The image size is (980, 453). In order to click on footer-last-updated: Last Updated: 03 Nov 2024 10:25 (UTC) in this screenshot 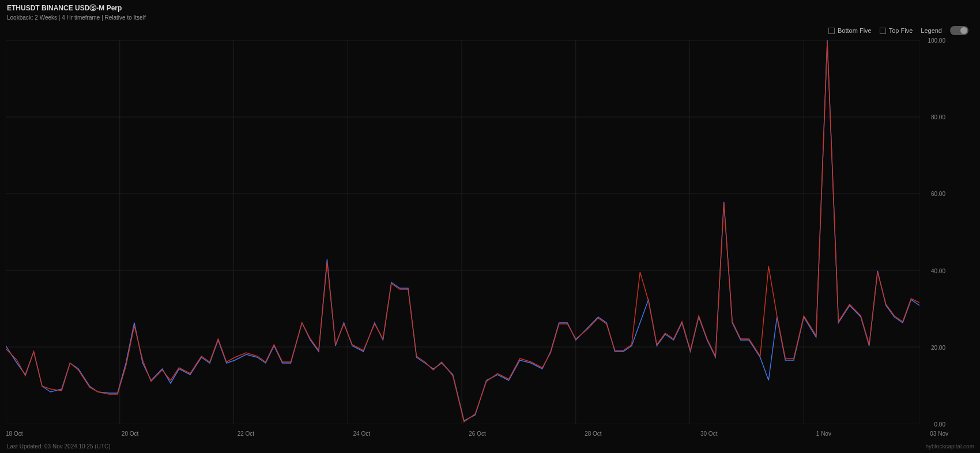, I will do `click(59, 446)`.